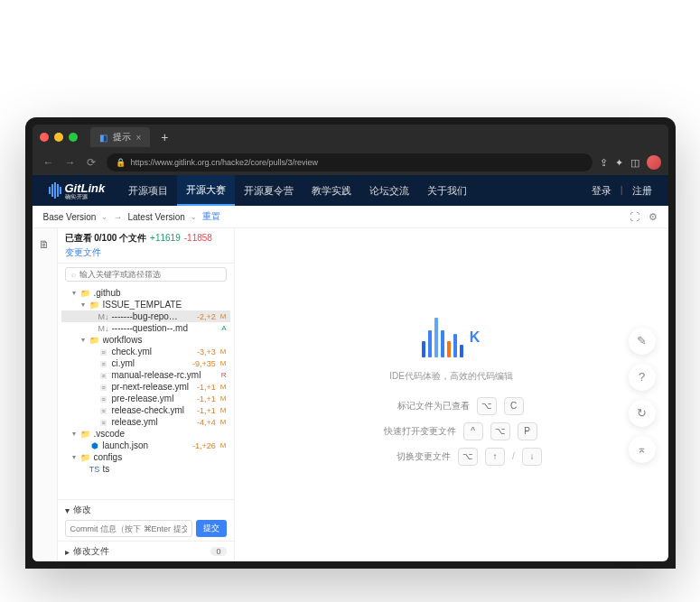 This screenshot has width=700, height=602. Describe the element at coordinates (331, 190) in the screenshot. I see `nav-item-3: 教学实践` at that location.